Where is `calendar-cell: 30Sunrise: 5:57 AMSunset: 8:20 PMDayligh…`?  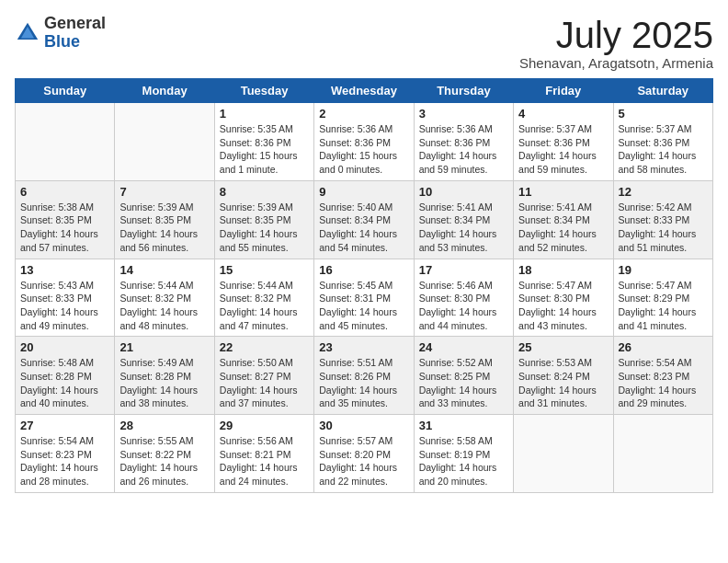 calendar-cell: 30Sunrise: 5:57 AMSunset: 8:20 PMDayligh… is located at coordinates (364, 454).